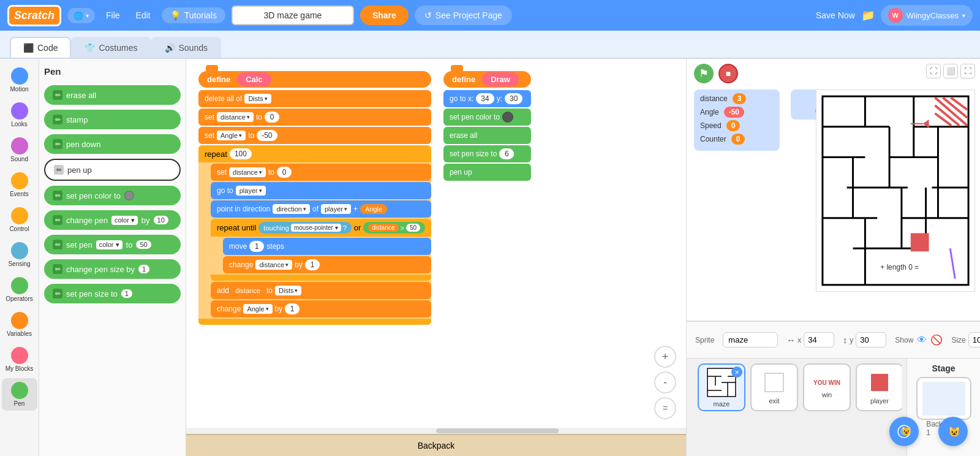  Describe the element at coordinates (20, 289) in the screenshot. I see `category-operators: Operators` at that location.